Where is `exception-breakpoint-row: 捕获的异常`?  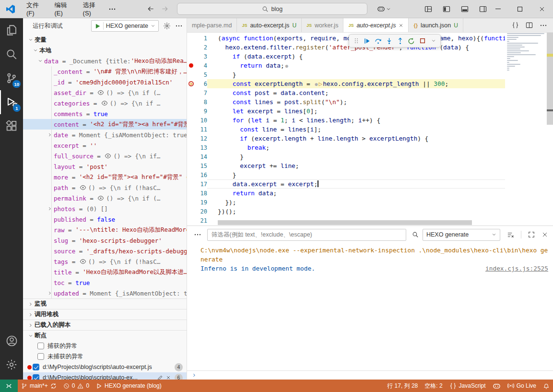 exception-breakpoint-row: 捕获的异常 is located at coordinates (105, 346).